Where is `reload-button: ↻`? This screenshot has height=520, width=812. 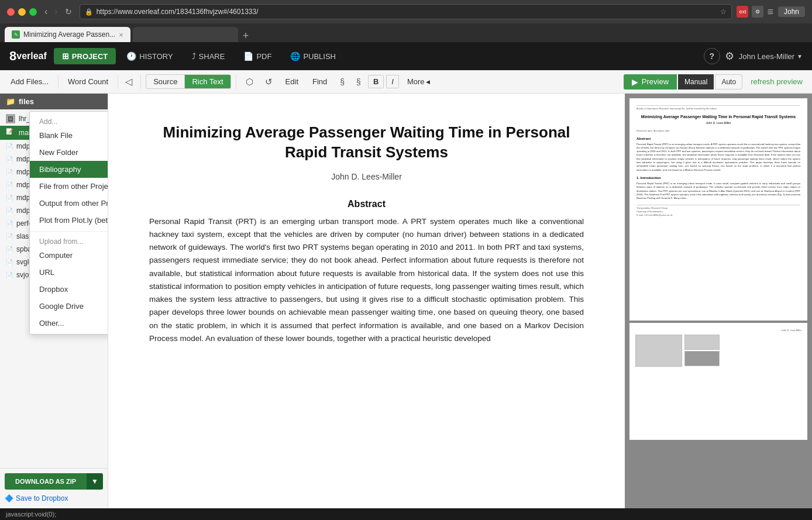
reload-button: ↻ is located at coordinates (68, 12).